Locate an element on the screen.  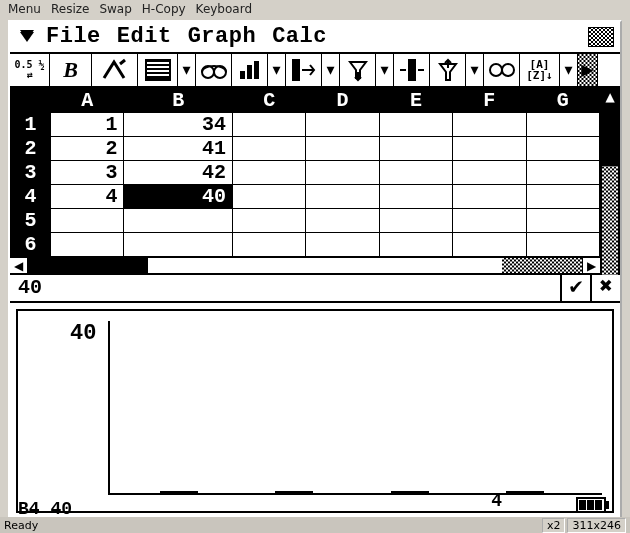
column-header: F is located at coordinates (490, 101).